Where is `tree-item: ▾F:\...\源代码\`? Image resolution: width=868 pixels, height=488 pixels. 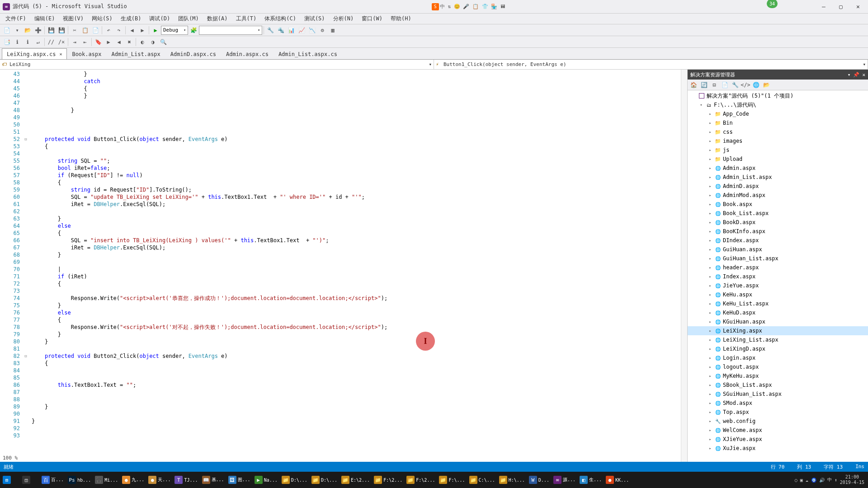
tree-item: ▾F:\...\源代码\ is located at coordinates (778, 105).